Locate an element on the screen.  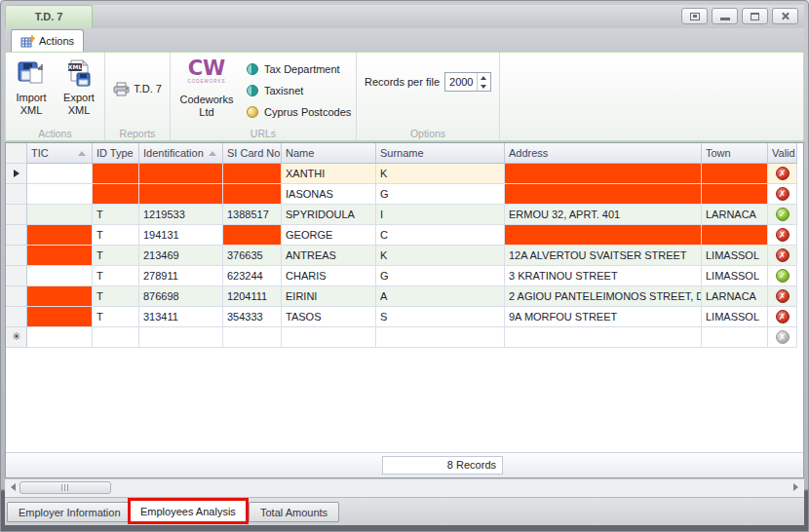
grid-cell-surname: A is located at coordinates (441, 296).